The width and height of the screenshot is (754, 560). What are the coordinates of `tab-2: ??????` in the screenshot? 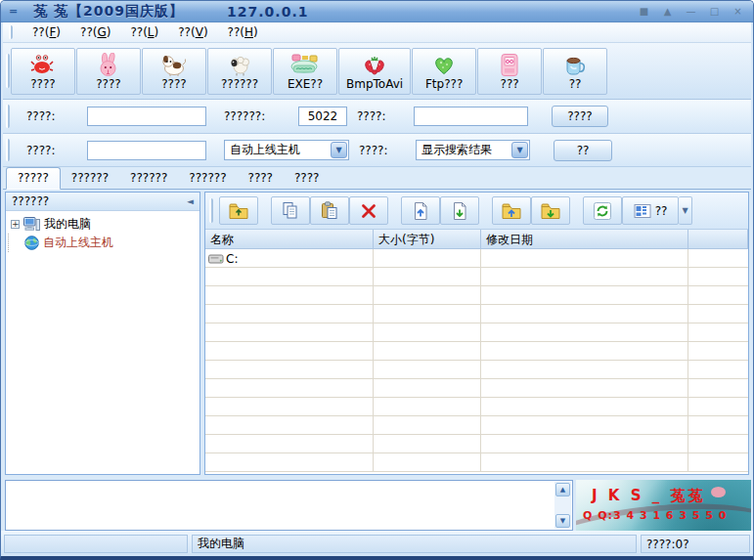 It's located at (90, 178).